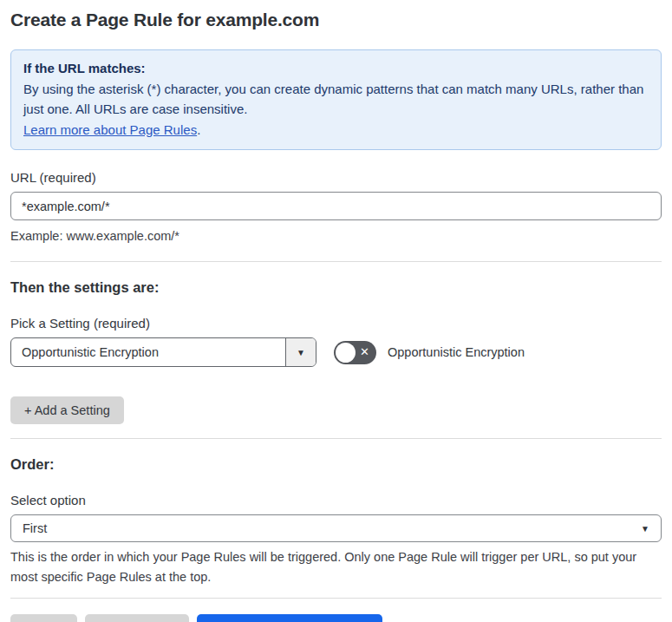 The width and height of the screenshot is (672, 622). Describe the element at coordinates (163, 352) in the screenshot. I see `setting-select: Opportunistic Encryption ▼` at that location.